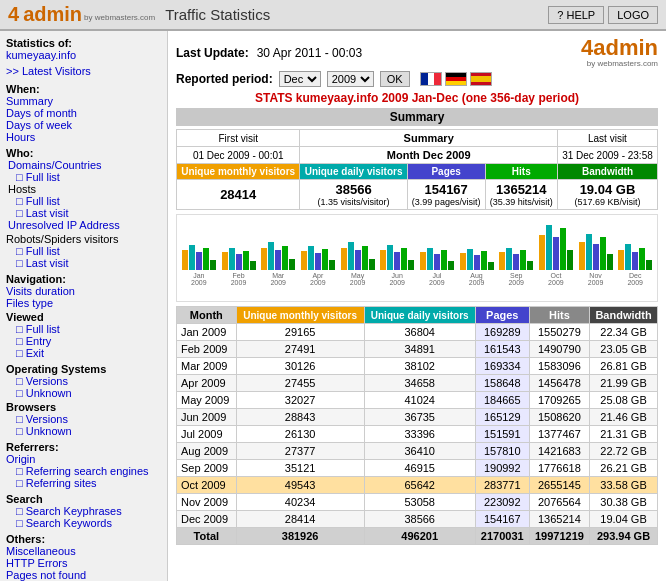  Describe the element at coordinates (84, 101) in the screenshot. I see `sidebar-item-summary: Summary` at that location.